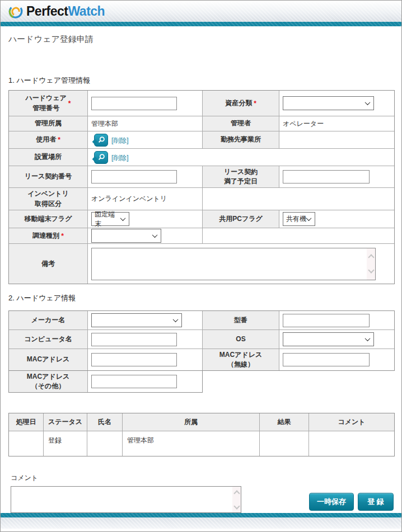 The image size is (402, 532). I want to click on section1-title: 1. ハードウェア管理情報, so click(201, 81).